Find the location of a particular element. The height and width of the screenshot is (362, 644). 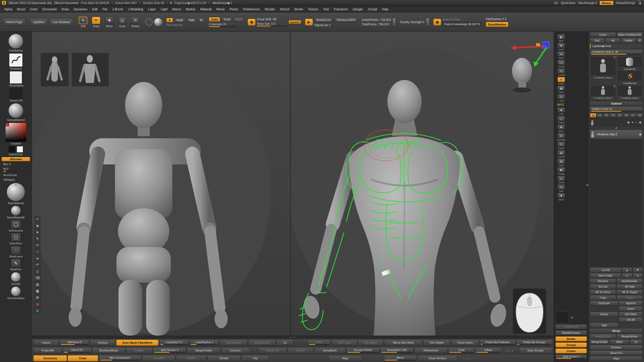

shelf-actual-button: 1:1Actual is located at coordinates (561, 64).